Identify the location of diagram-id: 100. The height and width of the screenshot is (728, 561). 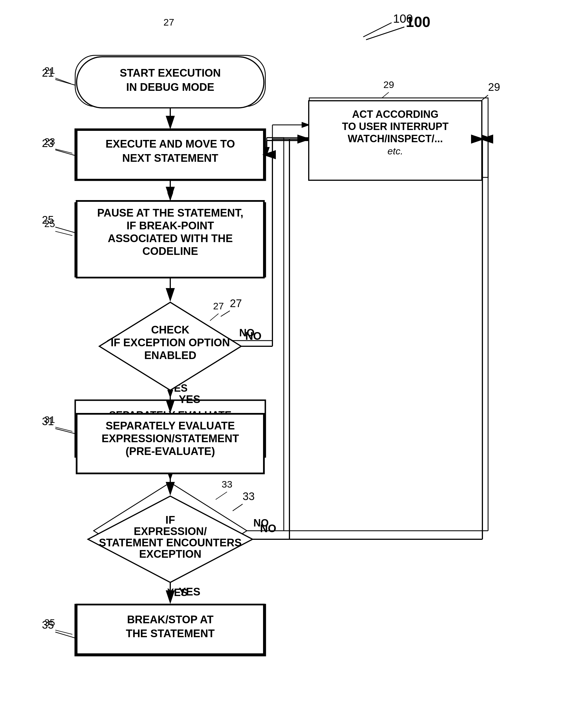
(418, 22).